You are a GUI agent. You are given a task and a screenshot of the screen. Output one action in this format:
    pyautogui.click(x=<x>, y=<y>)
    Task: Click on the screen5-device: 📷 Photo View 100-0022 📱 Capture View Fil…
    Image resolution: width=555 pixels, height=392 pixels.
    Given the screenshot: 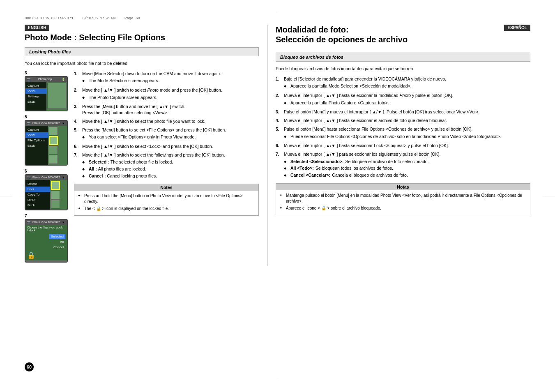 What is the action you would take?
    pyautogui.click(x=46, y=143)
    